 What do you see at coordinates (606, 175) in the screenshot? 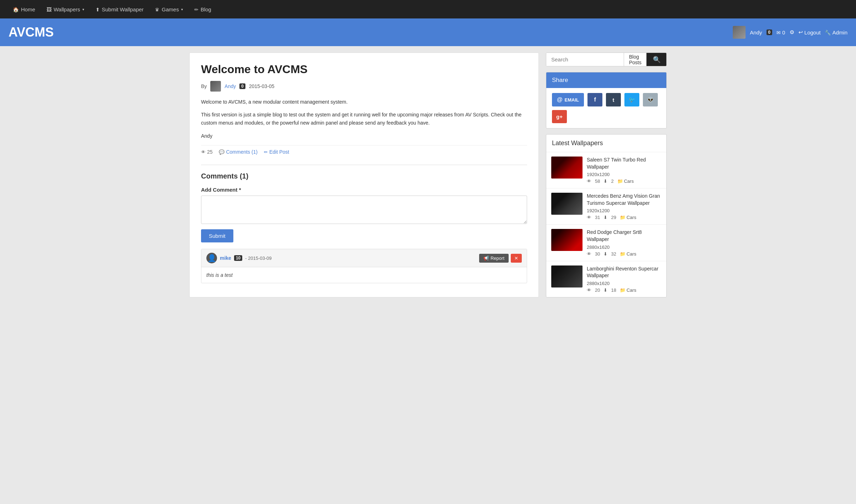
I see `sidebar: Blog Posts 🔍 Share @ EMAIL f t` at bounding box center [606, 175].